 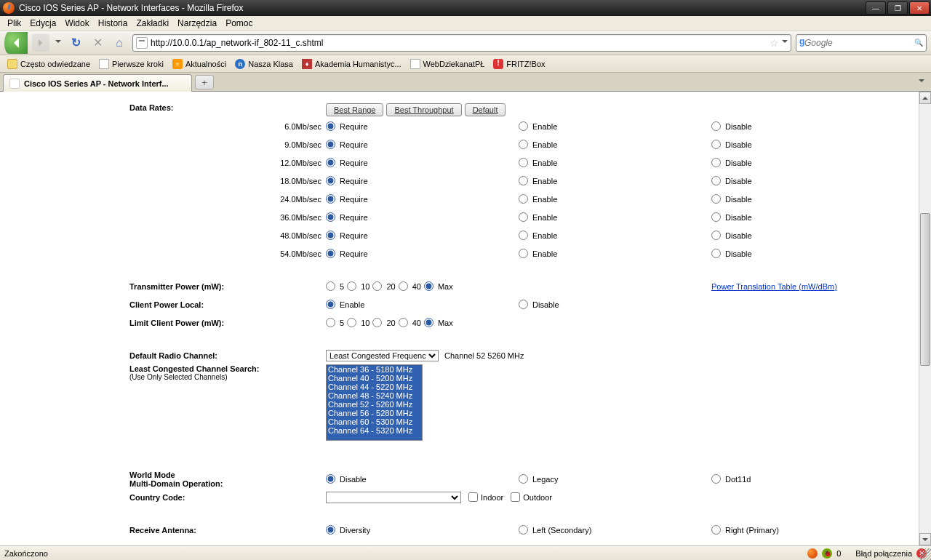 I want to click on menu-narzedzia: Narzędzia, so click(x=197, y=23).